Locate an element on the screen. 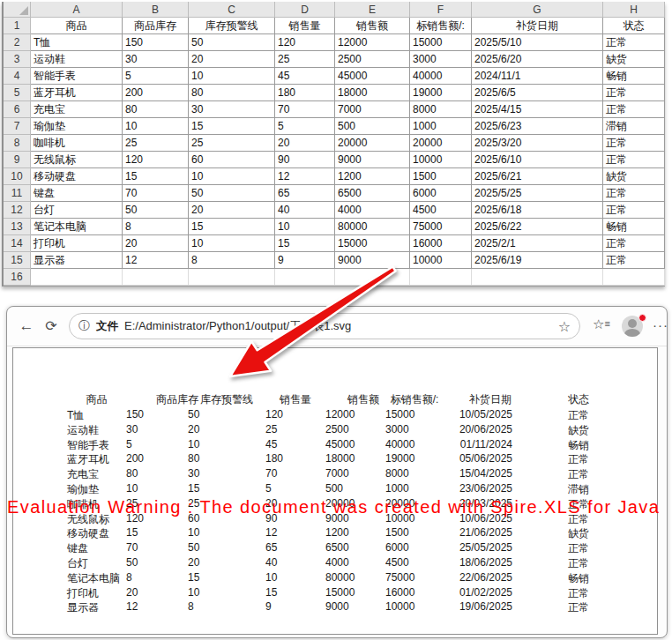  excel-cell: 2025/6/20 is located at coordinates (538, 60).